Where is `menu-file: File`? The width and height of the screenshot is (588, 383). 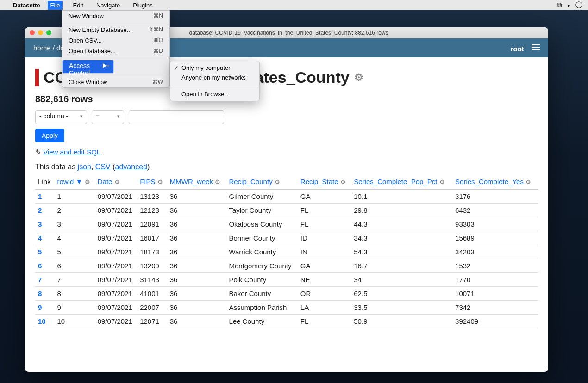
menu-file: File is located at coordinates (56, 6).